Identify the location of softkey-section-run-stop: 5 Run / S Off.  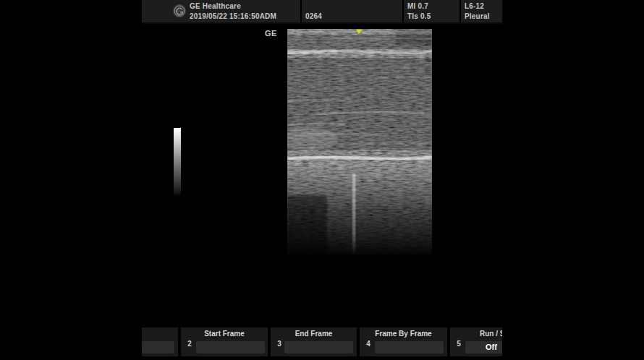
(476, 342).